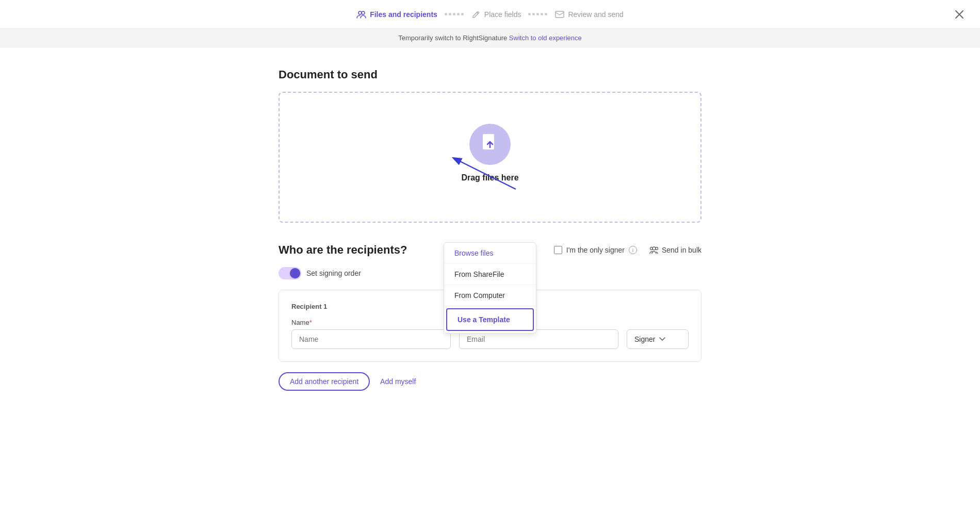 Image resolution: width=980 pixels, height=532 pixels. I want to click on add-recipient-button: Add another recipient, so click(324, 381).